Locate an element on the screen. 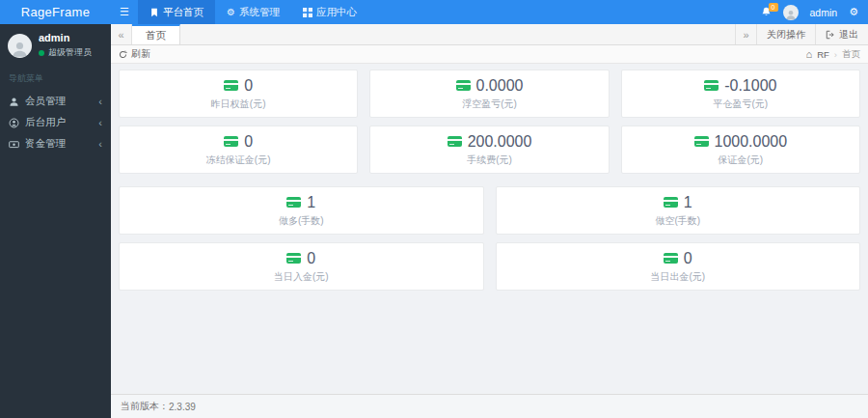 The width and height of the screenshot is (868, 418). stat-label: 平仓盈亏(元) is located at coordinates (741, 104).